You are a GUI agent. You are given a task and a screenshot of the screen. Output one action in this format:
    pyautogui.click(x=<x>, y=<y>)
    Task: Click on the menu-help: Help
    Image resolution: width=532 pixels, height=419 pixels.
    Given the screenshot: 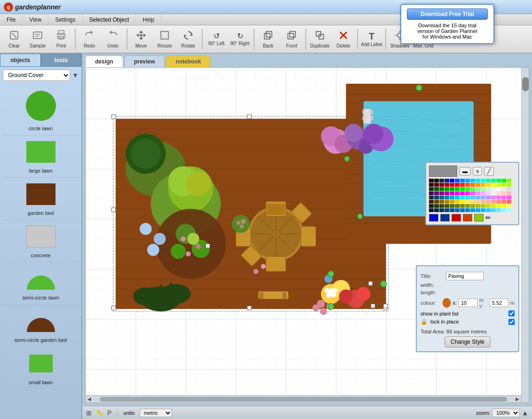 What is the action you would take?
    pyautogui.click(x=149, y=20)
    